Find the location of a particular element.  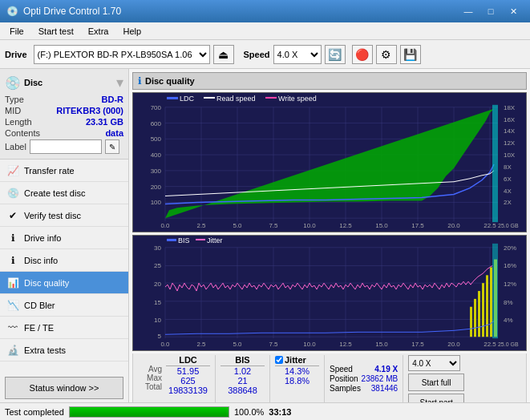

disc-quality-label: Disc quality is located at coordinates (47, 283).